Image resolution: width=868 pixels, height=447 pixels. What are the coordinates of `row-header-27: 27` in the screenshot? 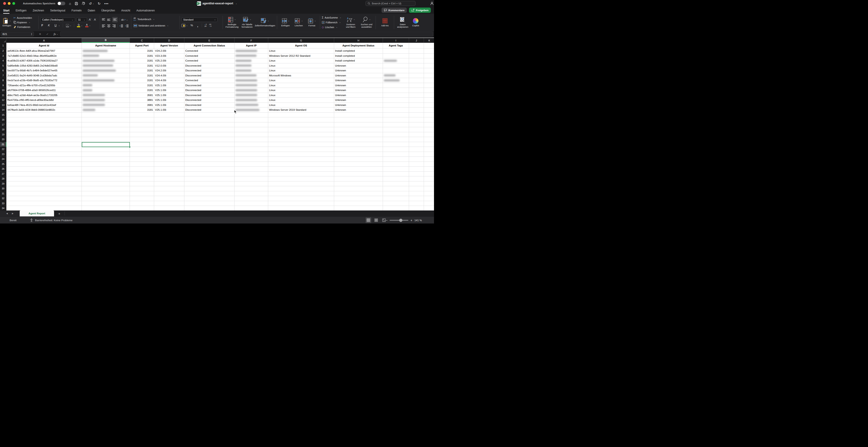 It's located at (3, 174).